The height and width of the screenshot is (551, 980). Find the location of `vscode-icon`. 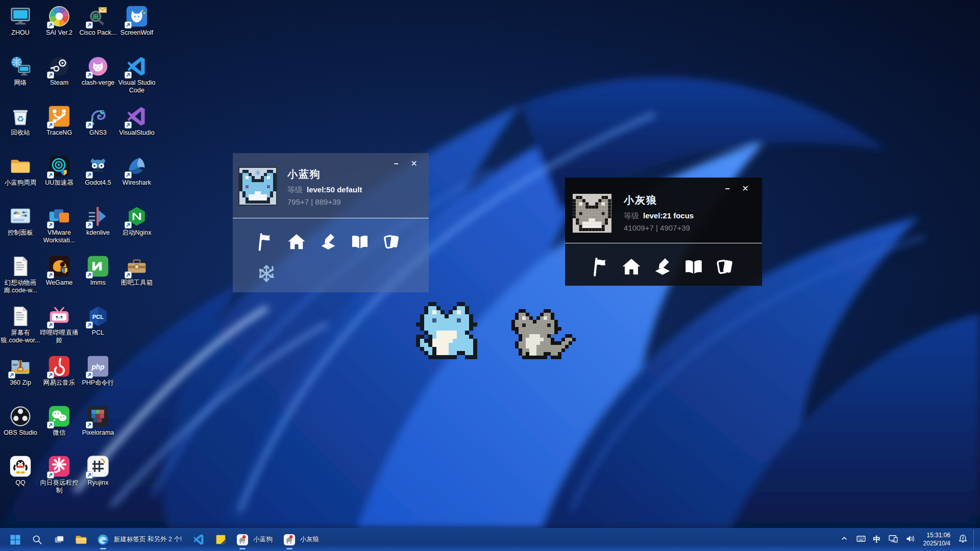

vscode-icon is located at coordinates (137, 66).